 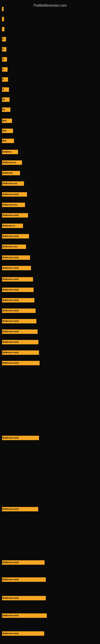 What do you see at coordinates (9, 226) in the screenshot?
I see `bar-text: Bottleneck re` at bounding box center [9, 226].